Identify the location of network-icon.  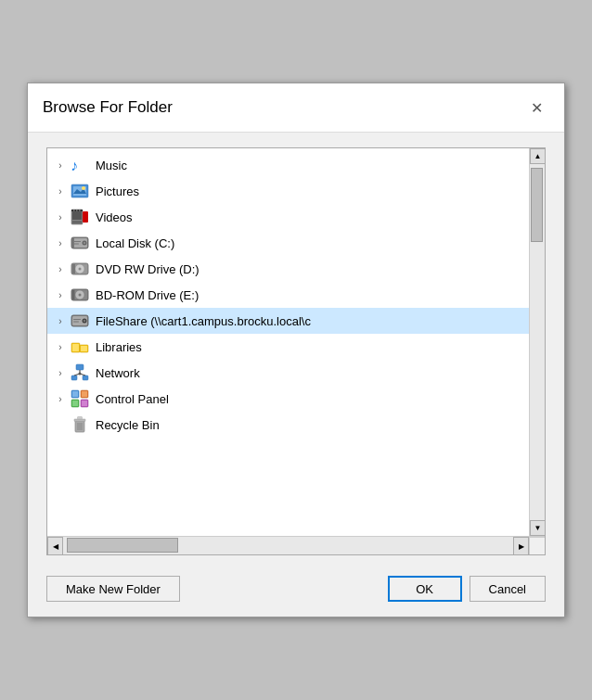
(80, 373).